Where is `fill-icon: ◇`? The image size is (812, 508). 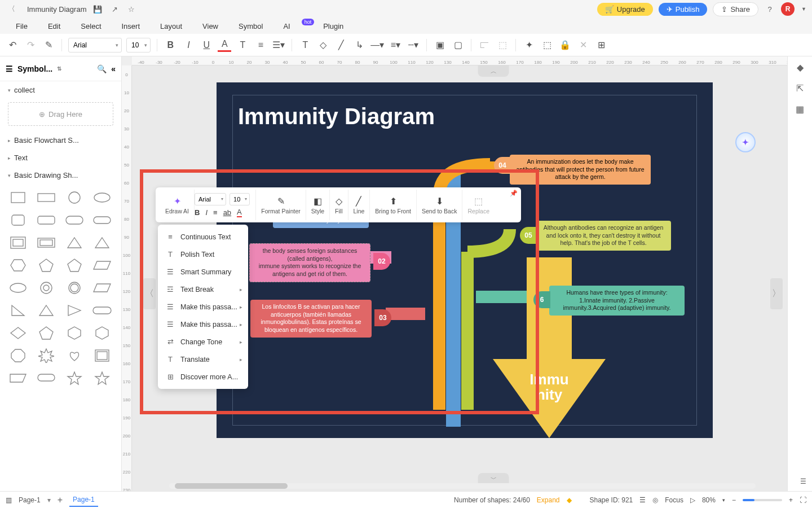
fill-icon: ◇ is located at coordinates (323, 45).